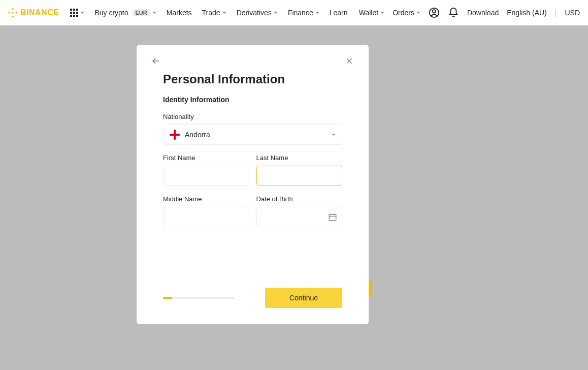 The height and width of the screenshot is (370, 588). I want to click on section-heading: Identity Information, so click(253, 100).